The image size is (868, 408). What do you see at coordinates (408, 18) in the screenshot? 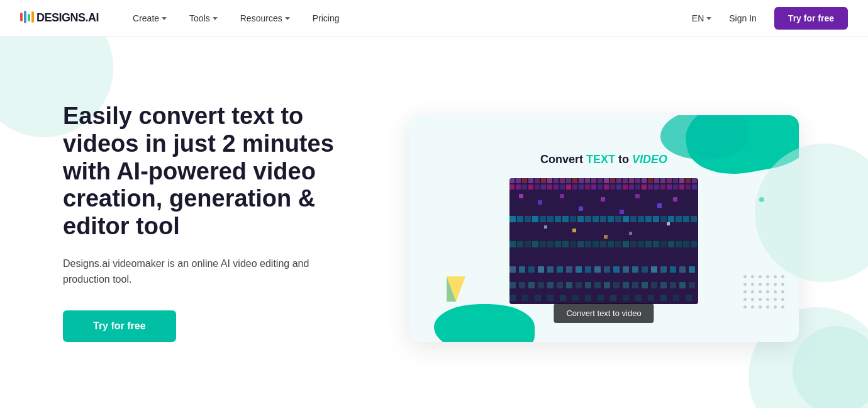
I see `nav-links: Create Tools Resources Pricing` at bounding box center [408, 18].